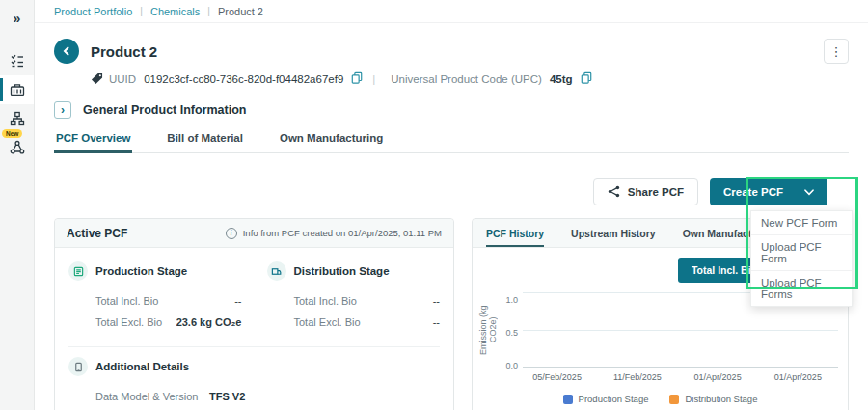 This screenshot has width=868, height=410. I want to click on gridline, so click(681, 330).